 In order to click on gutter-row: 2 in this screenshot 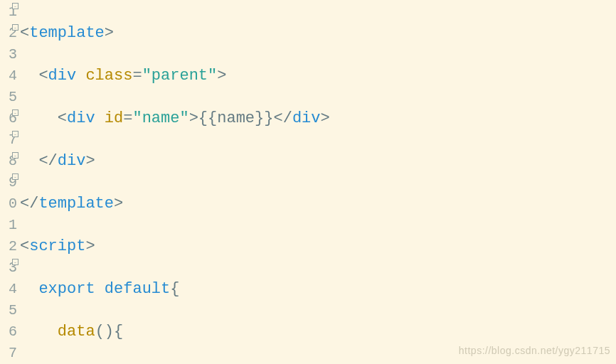, I will do `click(9, 247)`.